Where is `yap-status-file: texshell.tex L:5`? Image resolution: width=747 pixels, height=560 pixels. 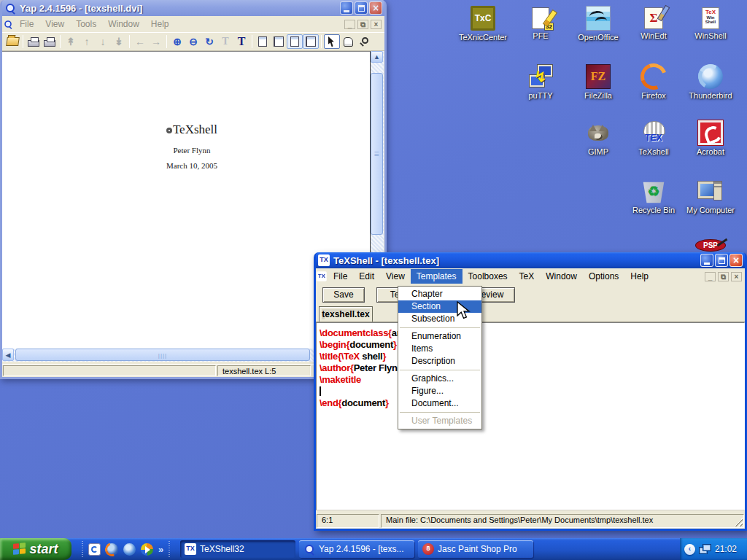 yap-status-file: texshell.tex L:5 is located at coordinates (264, 370).